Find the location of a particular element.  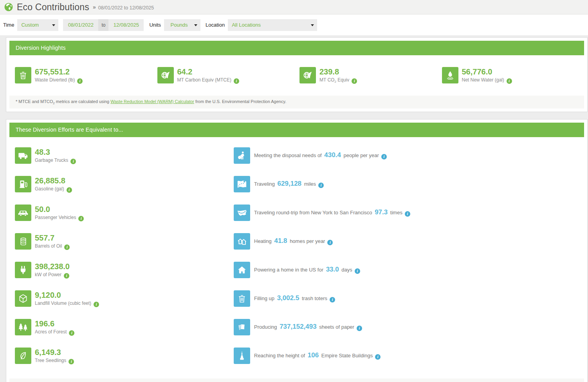

units-select: Pounds is located at coordinates (182, 25).